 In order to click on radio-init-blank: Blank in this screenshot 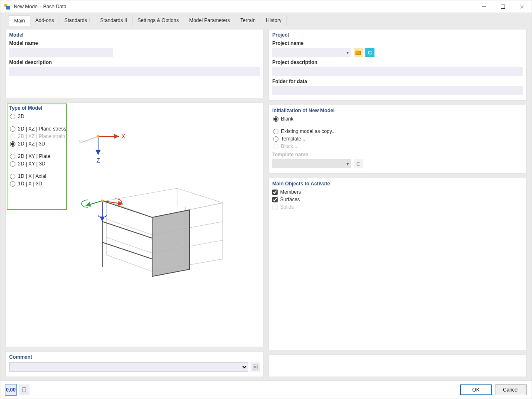, I will do `click(398, 119)`.